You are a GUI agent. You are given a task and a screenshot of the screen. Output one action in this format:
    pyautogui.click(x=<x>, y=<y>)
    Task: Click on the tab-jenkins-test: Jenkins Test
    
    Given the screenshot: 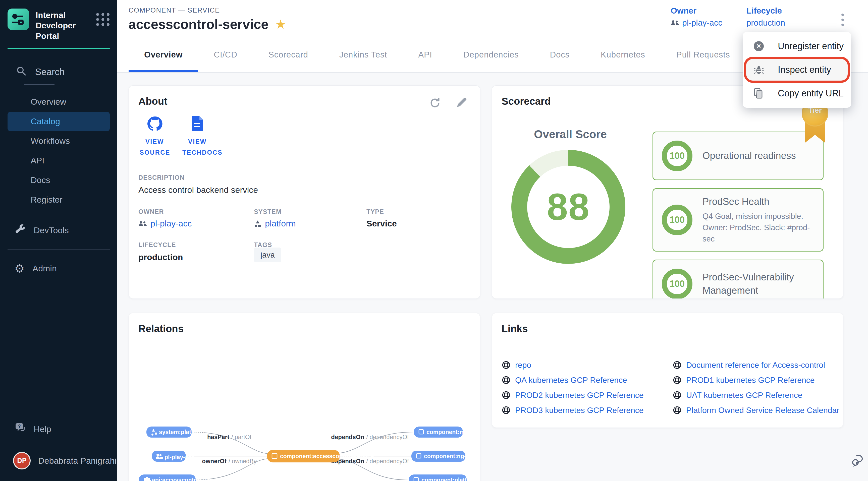 What is the action you would take?
    pyautogui.click(x=363, y=55)
    